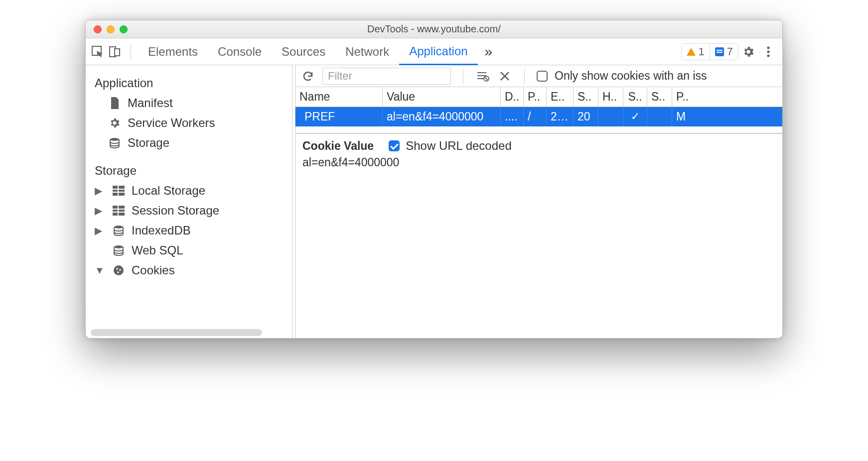  I want to click on sidebar-item-label: Storage, so click(148, 143).